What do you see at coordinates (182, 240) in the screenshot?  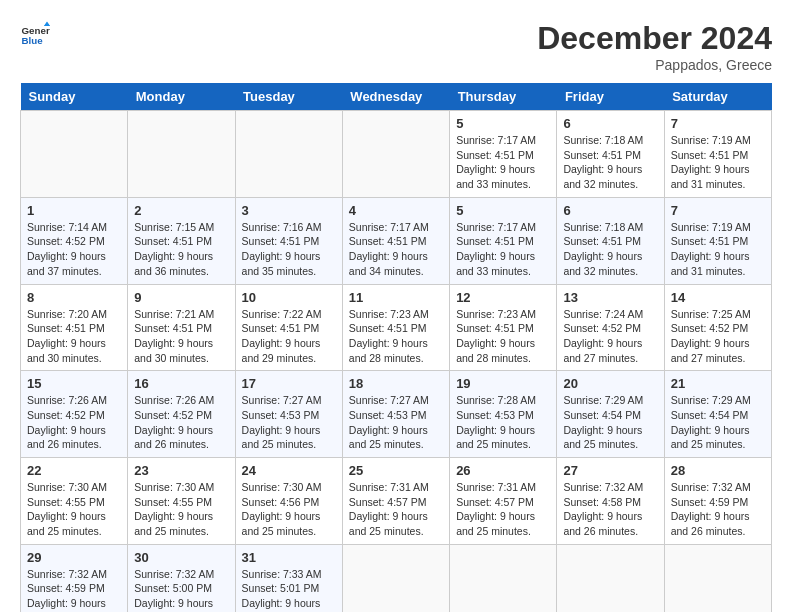 I see `day-cell-2: 2 Sunrise: 7:15 AMSunset: 4:51 PMDayligh…` at bounding box center [182, 240].